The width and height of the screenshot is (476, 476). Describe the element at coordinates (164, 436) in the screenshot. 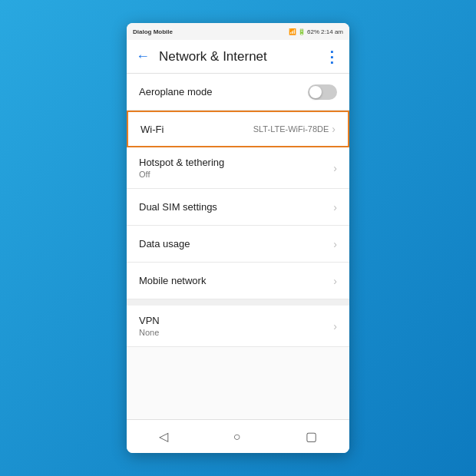

I see `nav-back-button: ◁` at that location.